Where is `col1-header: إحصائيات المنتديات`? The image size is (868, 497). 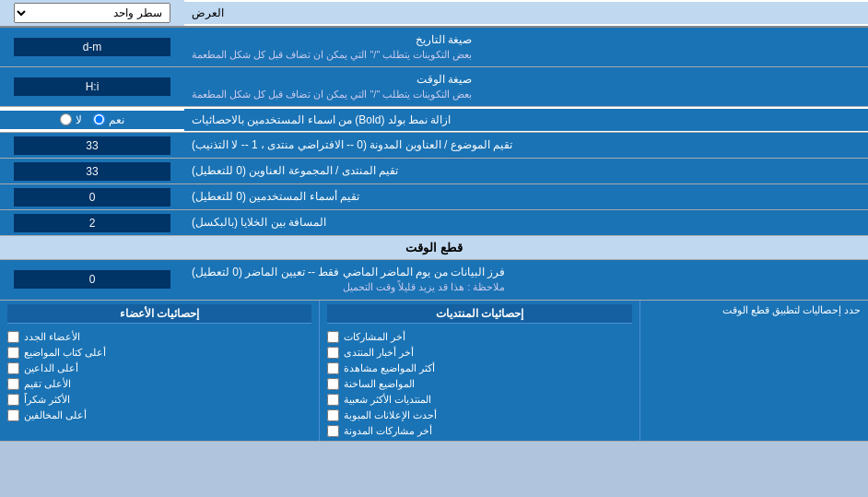
col1-header: إحصائيات المنتديات is located at coordinates (479, 314).